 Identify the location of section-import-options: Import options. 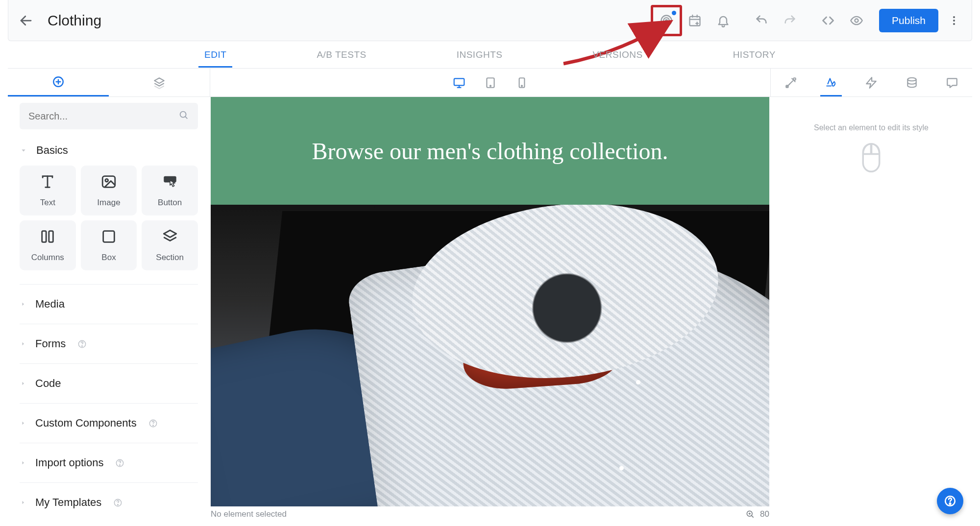
(109, 462).